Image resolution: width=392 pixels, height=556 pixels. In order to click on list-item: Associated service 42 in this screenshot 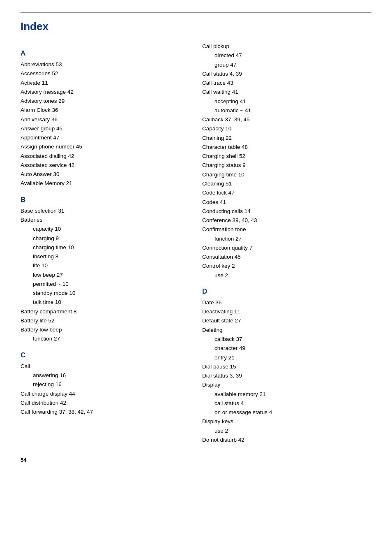, I will do `click(105, 165)`.